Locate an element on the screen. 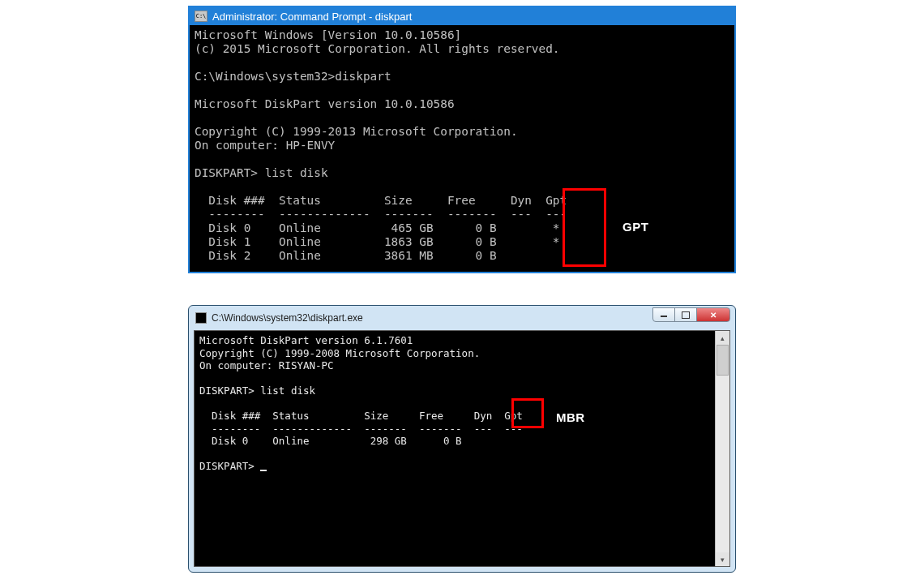 Image resolution: width=924 pixels, height=584 pixels. window-title: Administrator: Command Prompt - diskpart is located at coordinates (312, 16).